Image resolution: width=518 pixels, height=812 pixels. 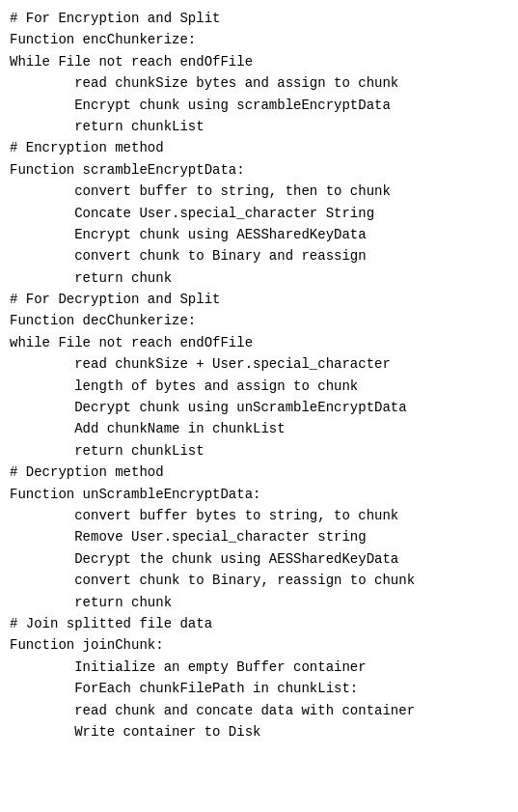 What do you see at coordinates (259, 256) in the screenshot?
I see `code-line: convert chunk to Binary and reassign` at bounding box center [259, 256].